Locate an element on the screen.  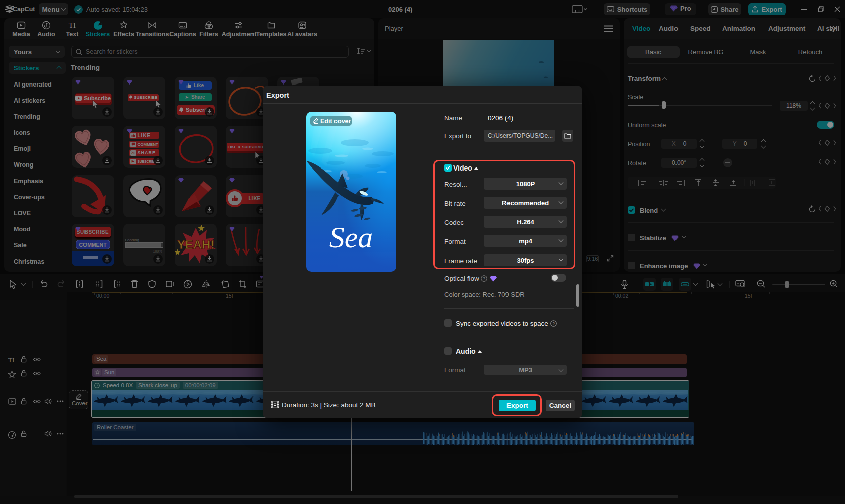
svg-text: Sea is located at coordinates (351, 237).